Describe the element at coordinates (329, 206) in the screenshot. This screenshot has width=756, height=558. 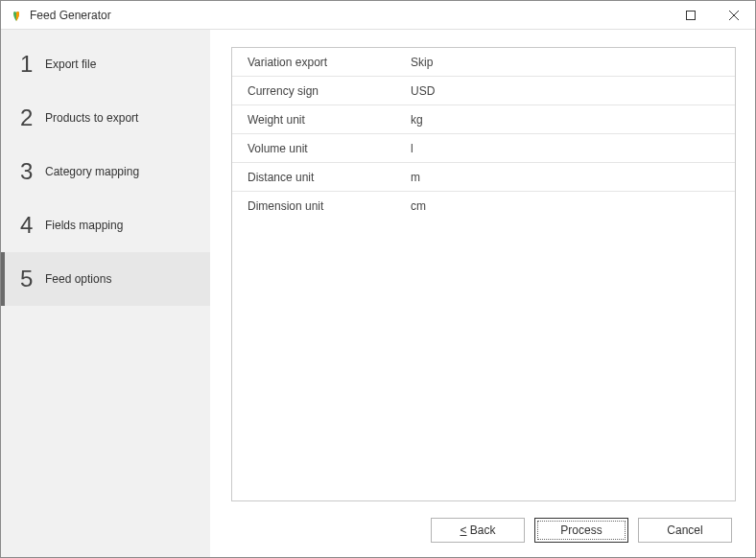
I see `option-label: Dimension unit` at that location.